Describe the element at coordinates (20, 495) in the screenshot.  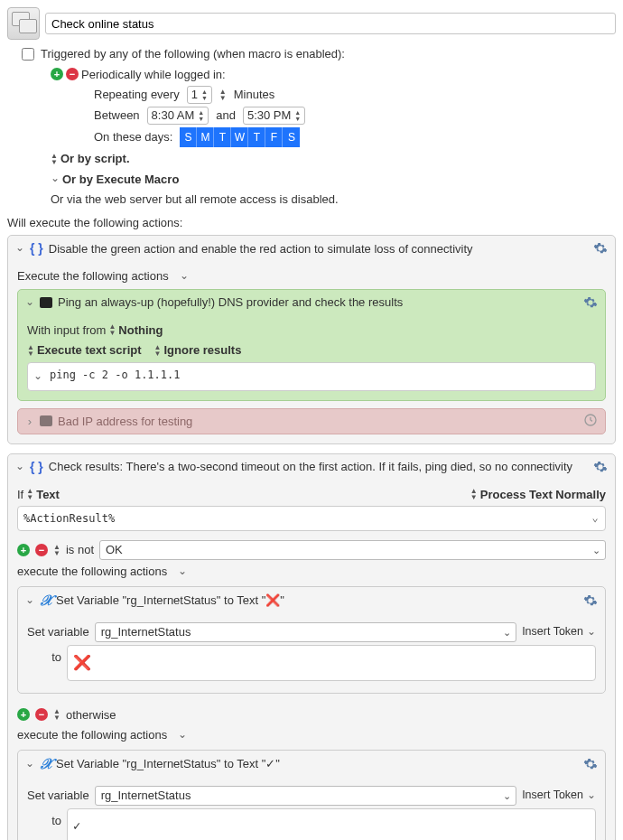
I see `if-label: If` at that location.